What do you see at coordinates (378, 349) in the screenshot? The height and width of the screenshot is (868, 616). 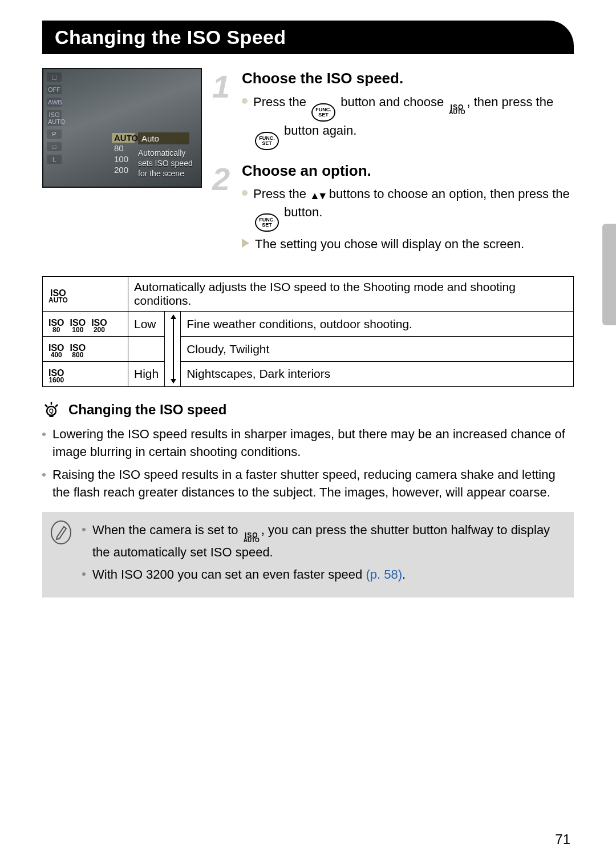 I see `table-row-desc: Cloudy, Twilight` at bounding box center [378, 349].